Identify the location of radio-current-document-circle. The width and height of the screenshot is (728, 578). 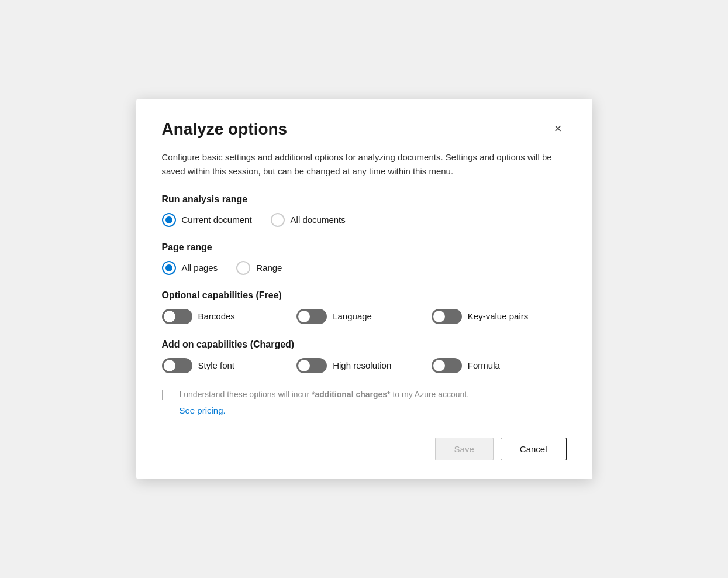
(169, 220).